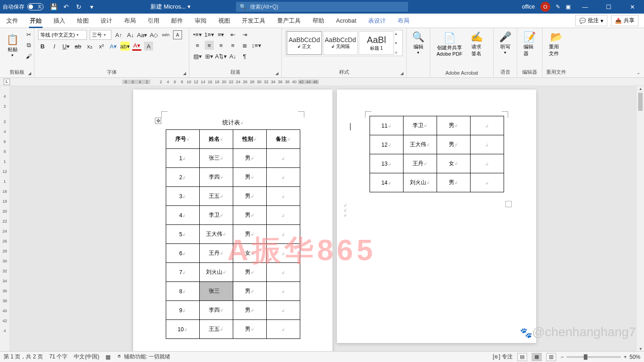 Image resolution: width=644 pixels, height=362 pixels. Describe the element at coordinates (221, 34) in the screenshot. I see `multilevel-icon: ≡▾` at that location.